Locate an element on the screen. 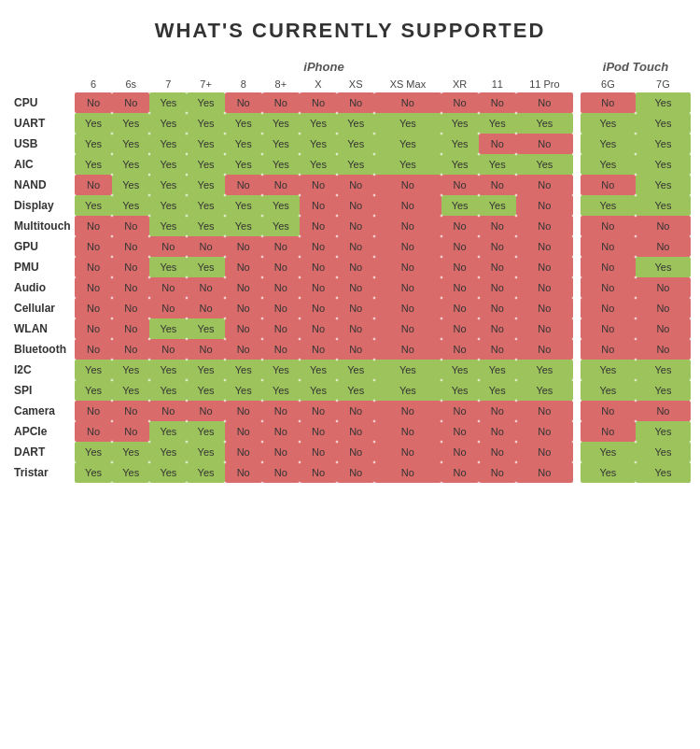  table-row: CPUNoNoYesYesNoNoNoNoNoNoNoNoNoYes is located at coordinates (350, 103).